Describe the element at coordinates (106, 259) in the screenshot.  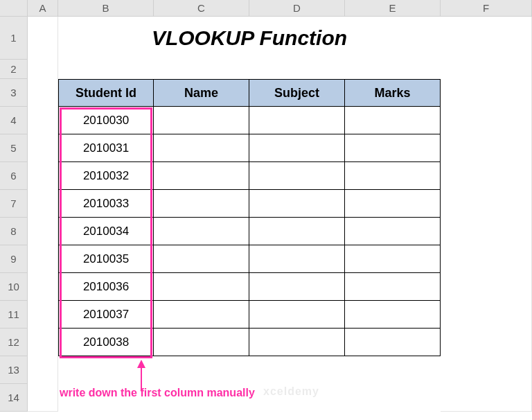
I see `cell-B9: 2010035` at that location.